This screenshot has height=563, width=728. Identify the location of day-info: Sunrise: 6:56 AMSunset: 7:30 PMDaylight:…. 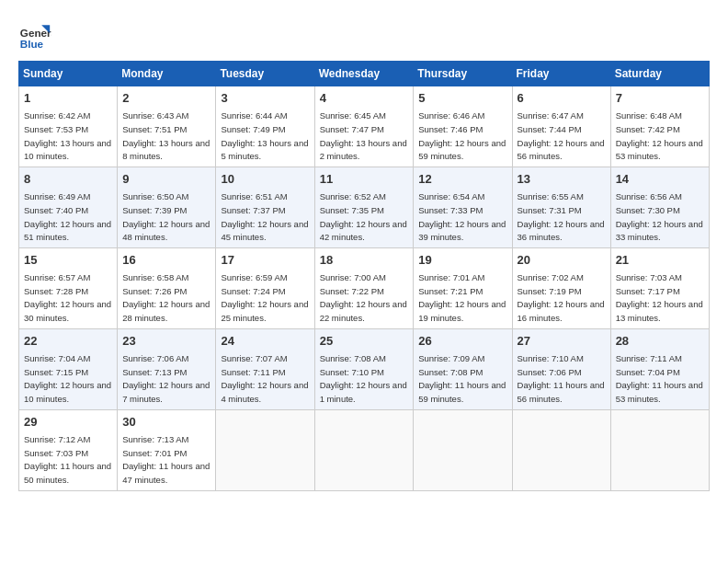
(660, 217).